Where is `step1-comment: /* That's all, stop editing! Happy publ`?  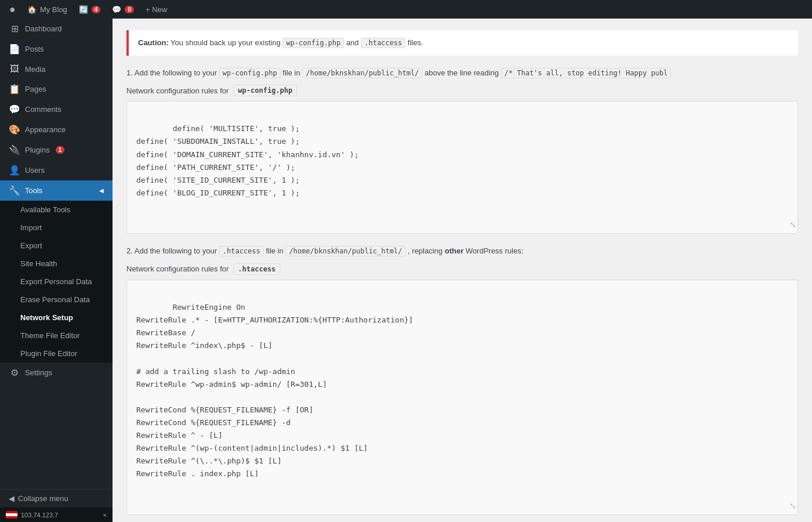 step1-comment: /* That's all, stop editing! Happy publ is located at coordinates (586, 73).